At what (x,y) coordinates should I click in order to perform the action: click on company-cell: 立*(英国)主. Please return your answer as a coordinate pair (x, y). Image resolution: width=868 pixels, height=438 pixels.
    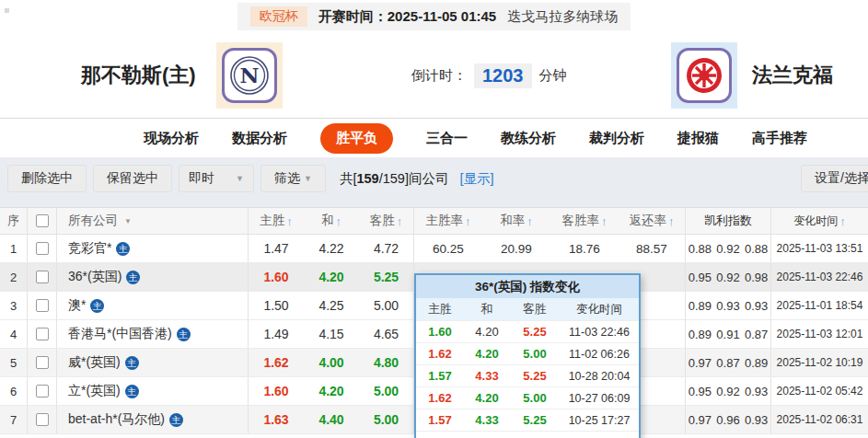
    Looking at the image, I should click on (153, 391).